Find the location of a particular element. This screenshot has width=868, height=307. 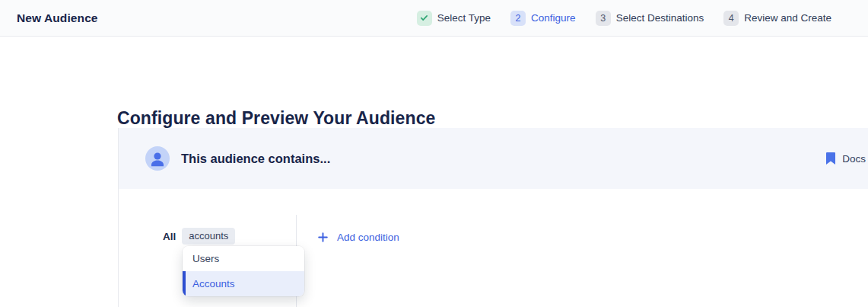

plus-icon is located at coordinates (323, 238).